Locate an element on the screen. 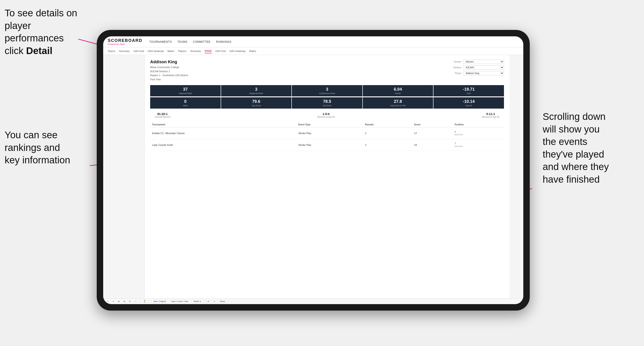 The image size is (644, 346). view-original-label: View: Original is located at coordinates (160, 302).